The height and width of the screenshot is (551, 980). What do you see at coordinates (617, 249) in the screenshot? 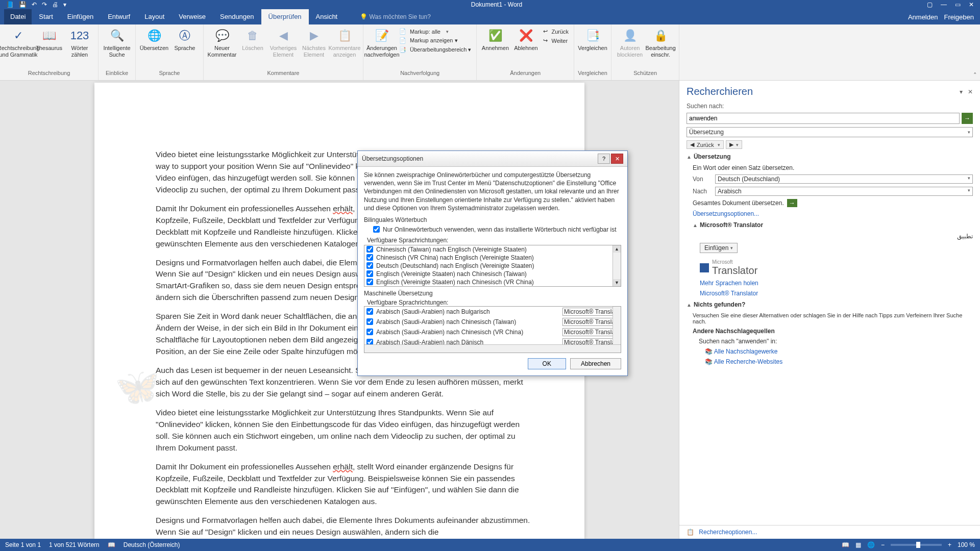
I see `scroll-up-icon: ▲` at bounding box center [617, 249].